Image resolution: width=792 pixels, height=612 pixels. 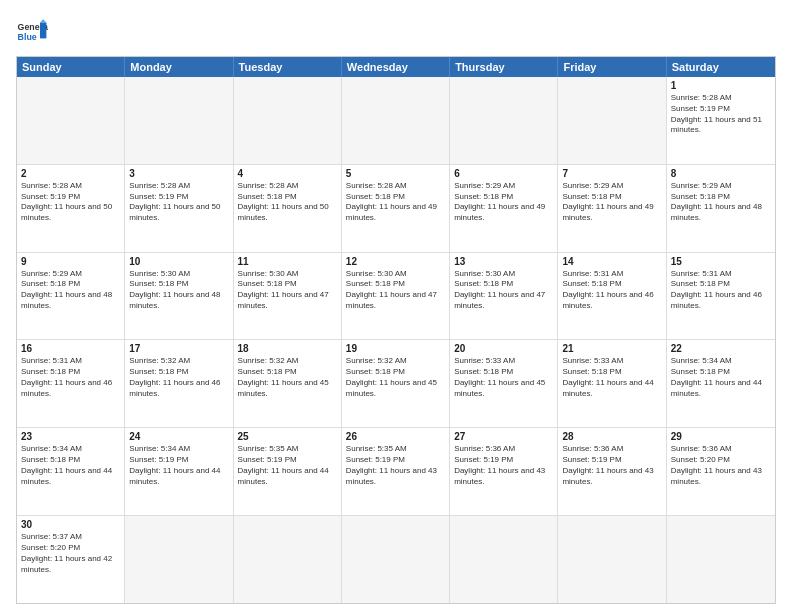 I want to click on day-number: 18, so click(x=288, y=348).